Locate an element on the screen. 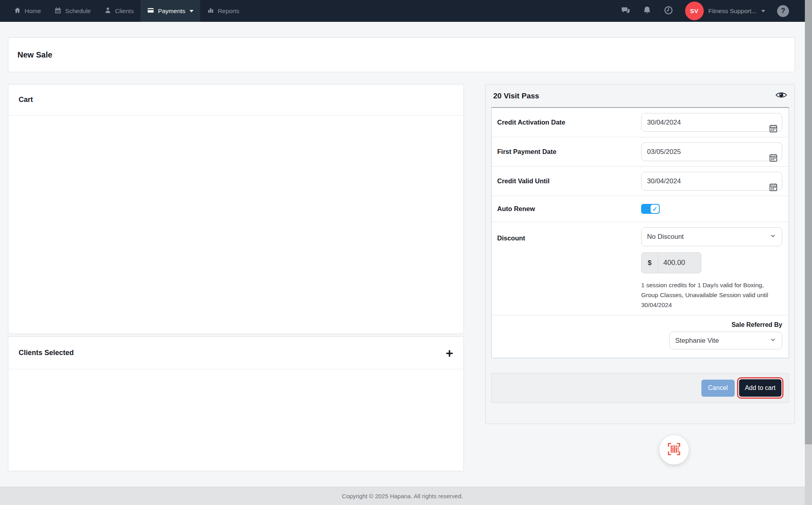  sale-referred-by-section: Sale Referred By Stephanie Vite is located at coordinates (640, 336).